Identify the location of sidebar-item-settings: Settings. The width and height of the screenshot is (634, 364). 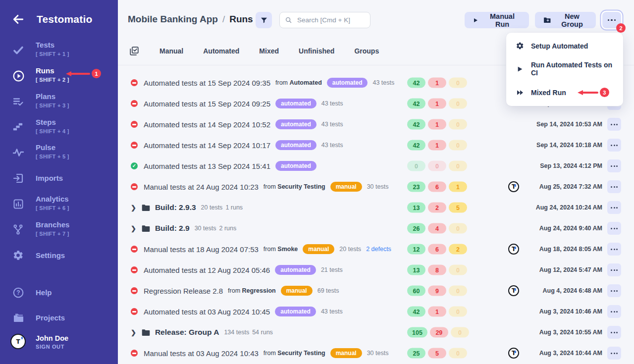
(59, 256).